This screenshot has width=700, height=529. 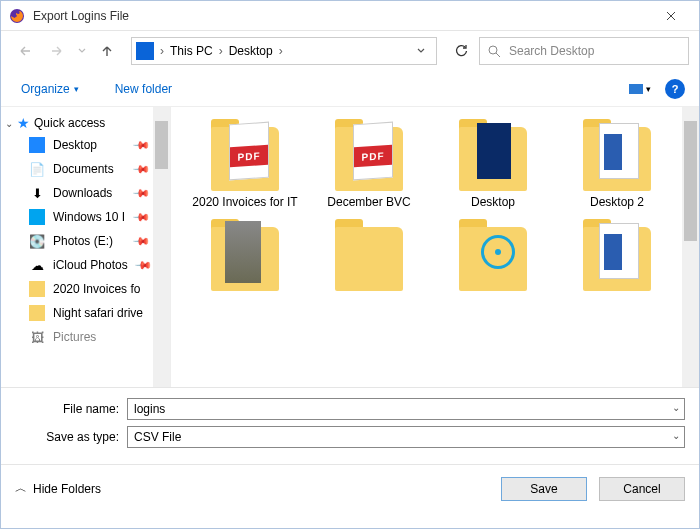 I want to click on file-name-input: logins ⌄, so click(x=406, y=409).